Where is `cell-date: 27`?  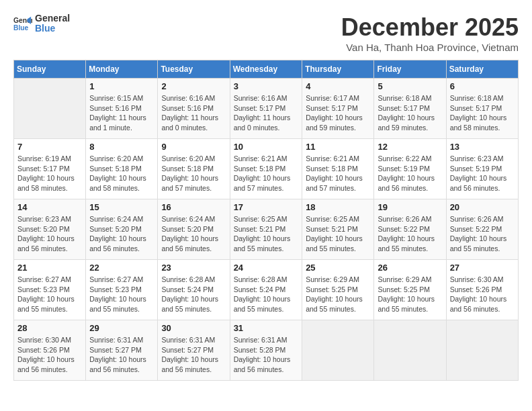 cell-date: 27 is located at coordinates (482, 267).